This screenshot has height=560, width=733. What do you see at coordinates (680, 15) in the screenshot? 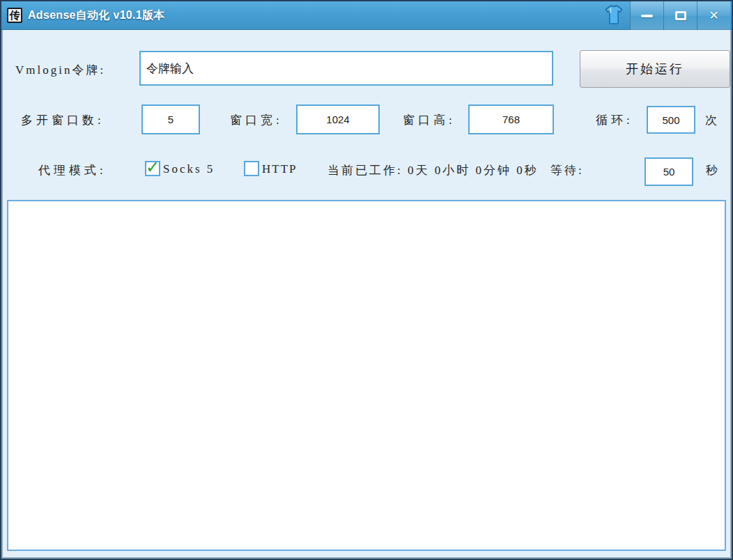
I see `maximize-button` at bounding box center [680, 15].